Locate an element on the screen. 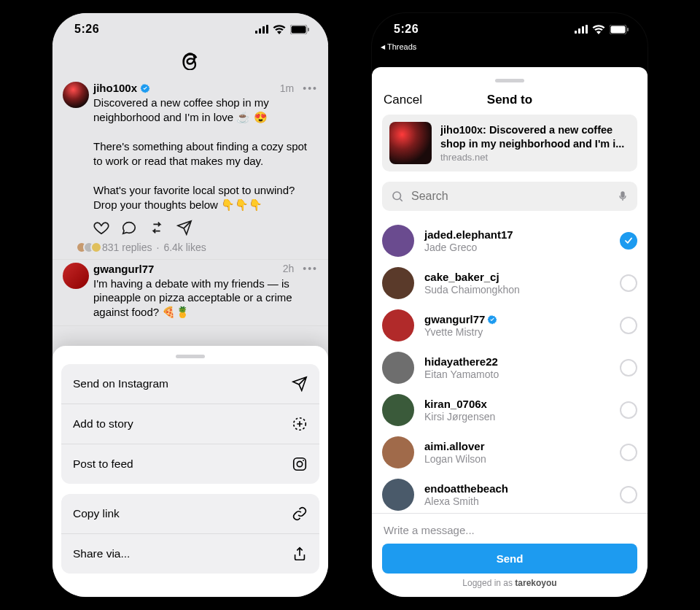 The height and width of the screenshot is (610, 700). contact-fullname: Yvette Mistry is located at coordinates (517, 332).